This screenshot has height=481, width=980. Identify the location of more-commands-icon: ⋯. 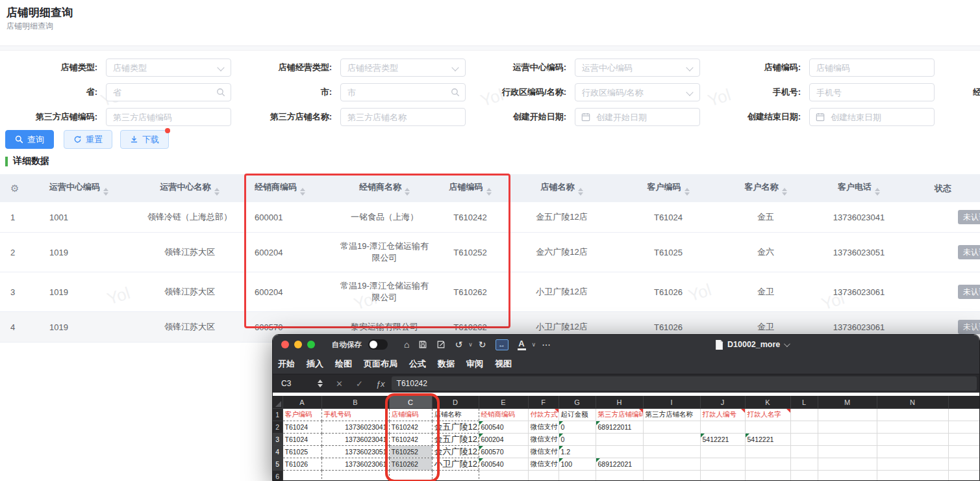
(546, 344).